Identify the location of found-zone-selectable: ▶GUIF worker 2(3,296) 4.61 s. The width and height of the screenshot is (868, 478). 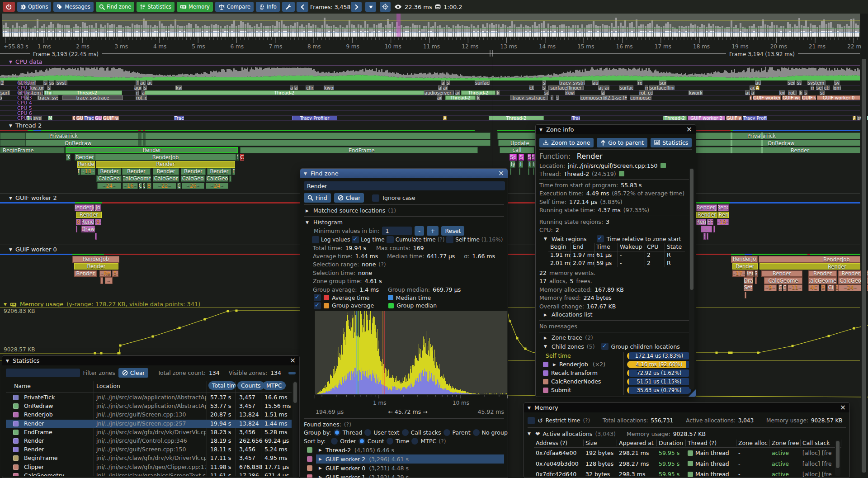
(410, 459).